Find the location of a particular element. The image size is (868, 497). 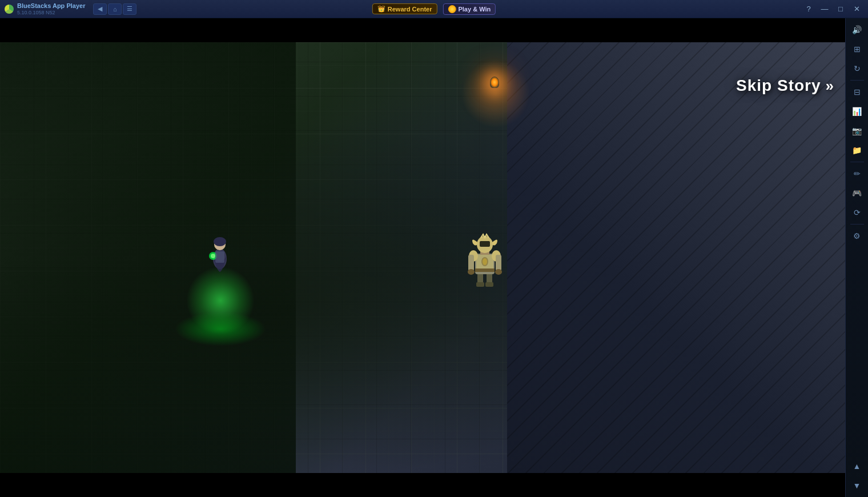

home-button: ⌂ is located at coordinates (115, 9).